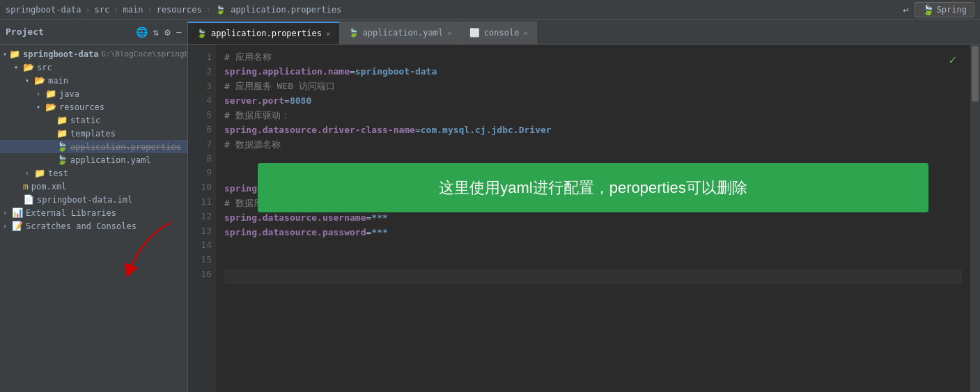 Image resolution: width=980 pixels, height=392 pixels. What do you see at coordinates (593, 57) in the screenshot?
I see `code-line-1: # 应用名称` at bounding box center [593, 57].